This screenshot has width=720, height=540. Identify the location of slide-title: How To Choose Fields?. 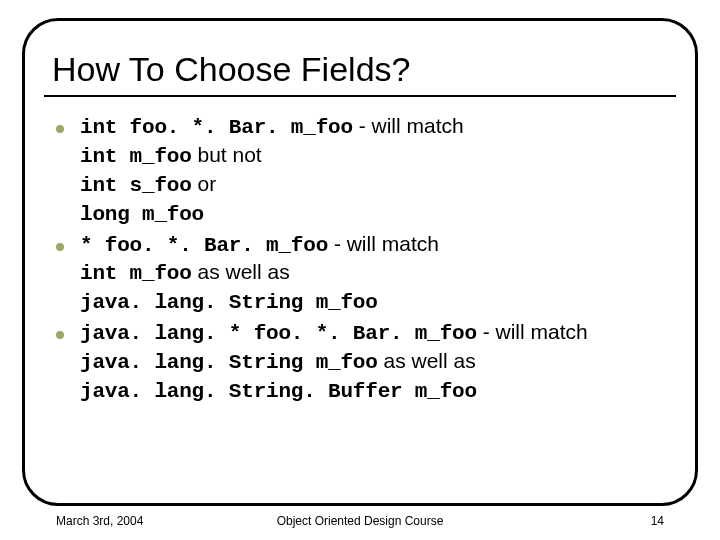
(360, 70).